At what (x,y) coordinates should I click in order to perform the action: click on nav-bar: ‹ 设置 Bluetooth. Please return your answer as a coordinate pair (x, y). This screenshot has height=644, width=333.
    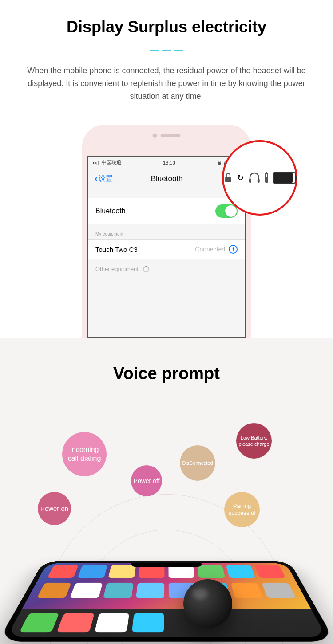
    Looking at the image, I should click on (166, 179).